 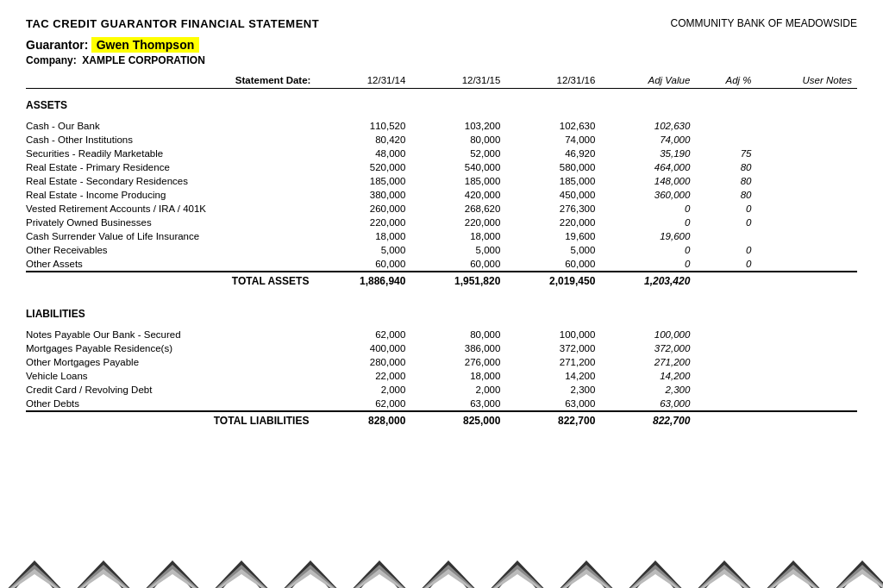 What do you see at coordinates (442, 420) in the screenshot?
I see `total-liabilities-row: TOTAL LIABILITIES828,000825,000822,70082…` at bounding box center [442, 420].